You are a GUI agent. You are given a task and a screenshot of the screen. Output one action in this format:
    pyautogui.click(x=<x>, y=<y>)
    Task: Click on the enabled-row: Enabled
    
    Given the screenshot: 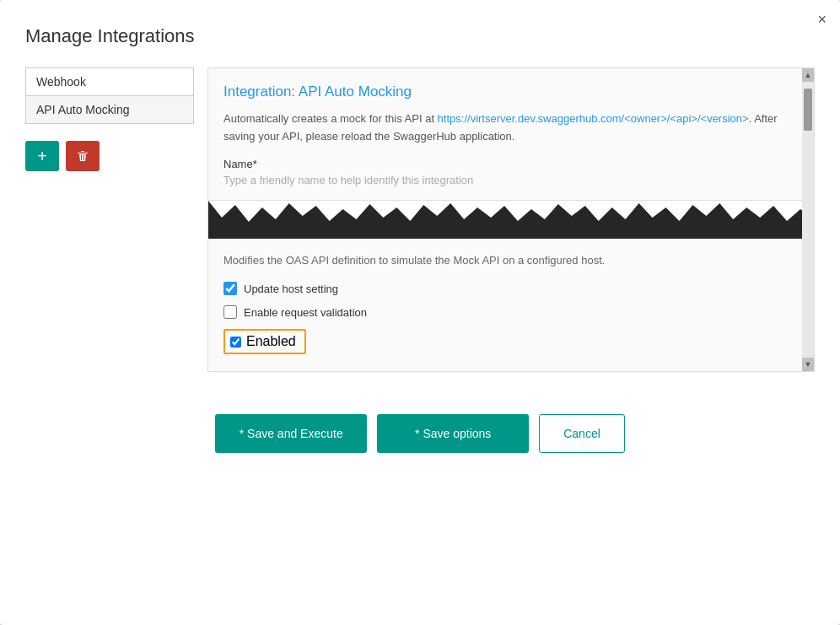 What is the action you would take?
    pyautogui.click(x=506, y=342)
    